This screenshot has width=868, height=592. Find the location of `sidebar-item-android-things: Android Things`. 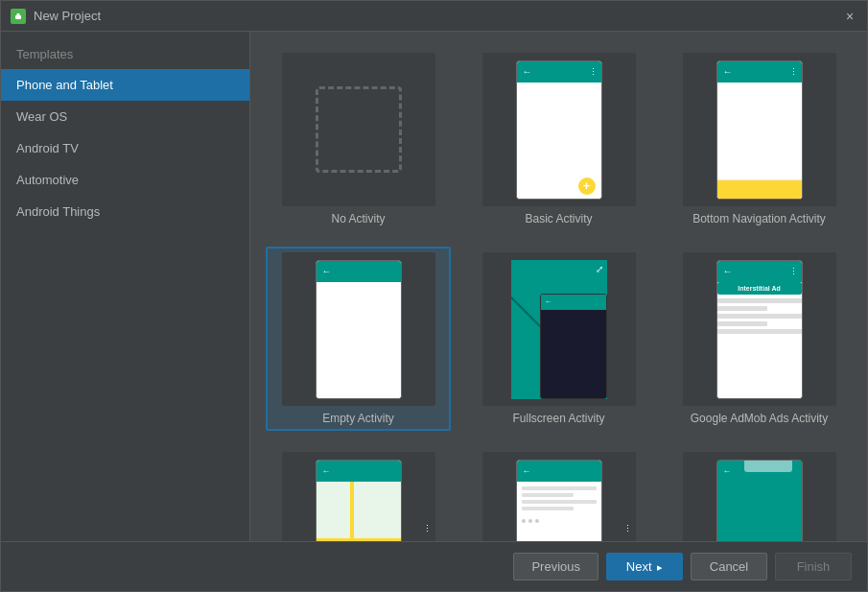

sidebar-item-android-things: Android Things is located at coordinates (125, 211).